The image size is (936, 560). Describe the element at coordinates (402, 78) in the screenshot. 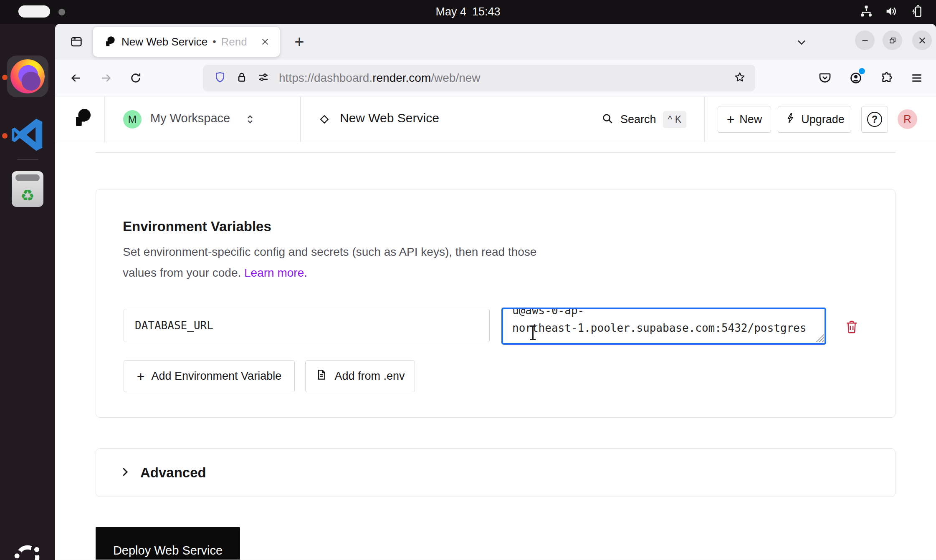

I see `url-domain: render.com` at that location.